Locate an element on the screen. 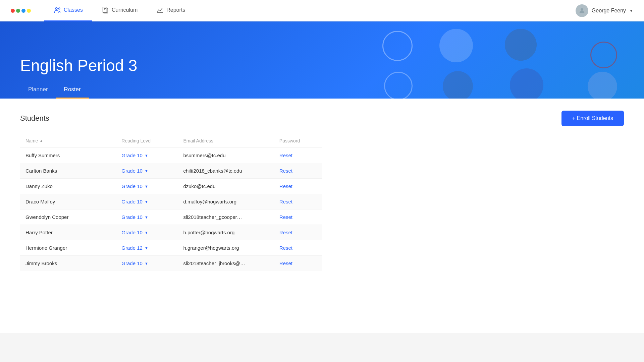 The height and width of the screenshot is (362, 644). table-row: Carlton Banks Grade 10 ▼ chilti2018_cban… is located at coordinates (171, 171).